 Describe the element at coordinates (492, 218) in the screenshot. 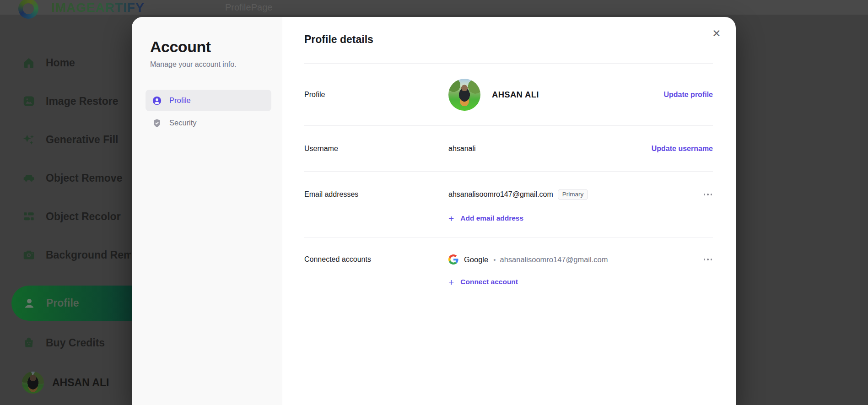

I see `add-email-label: Add email address` at that location.